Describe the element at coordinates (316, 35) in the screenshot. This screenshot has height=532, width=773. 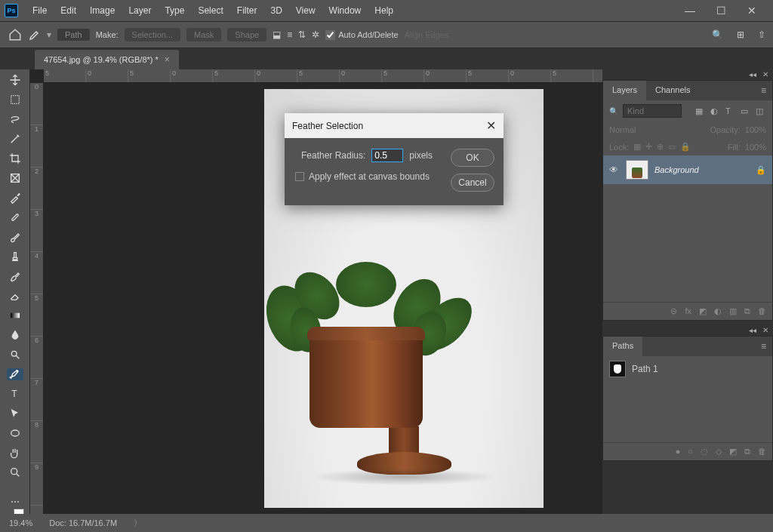
I see `gear-icon: ✲` at that location.